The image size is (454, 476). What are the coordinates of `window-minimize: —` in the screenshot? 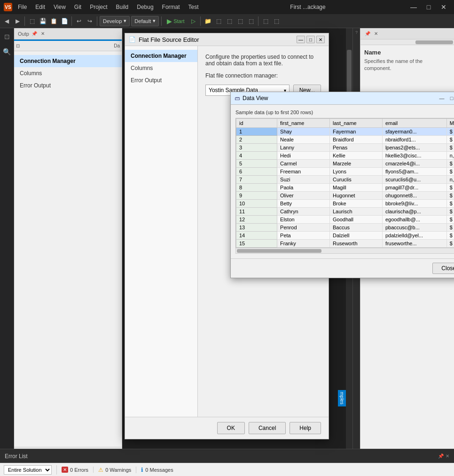 It's located at (414, 7).